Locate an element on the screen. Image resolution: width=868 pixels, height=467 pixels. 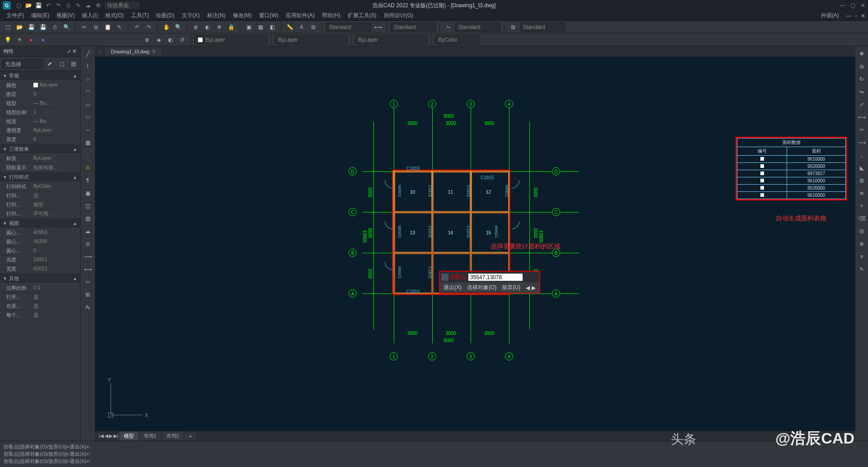
ellipse-icon: ⬭ is located at coordinates (88, 117).